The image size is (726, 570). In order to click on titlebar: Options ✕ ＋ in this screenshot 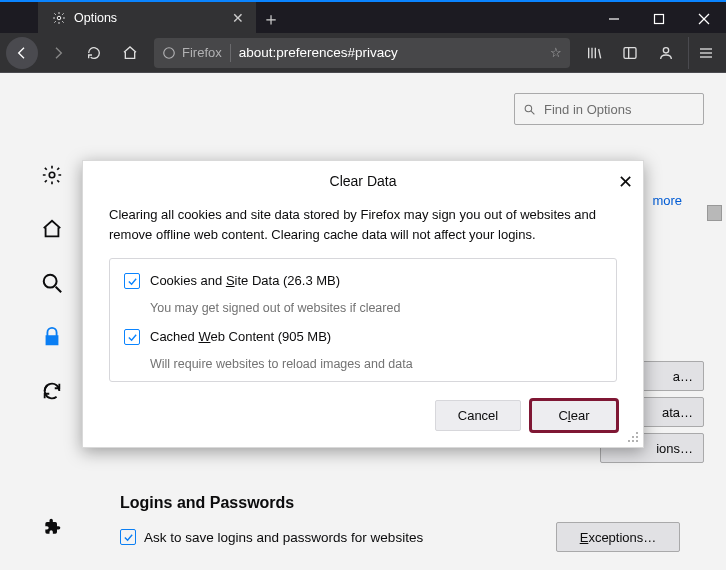, I will do `click(363, 16)`.